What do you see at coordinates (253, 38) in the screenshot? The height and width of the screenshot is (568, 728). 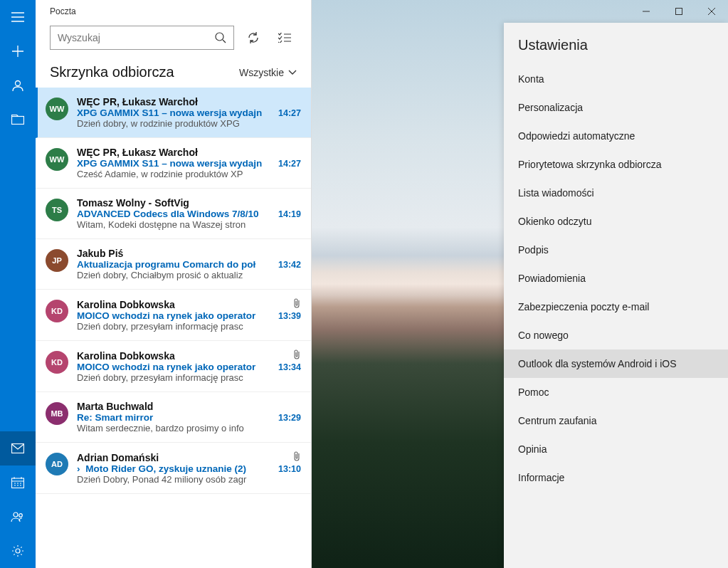 I see `refresh-button` at bounding box center [253, 38].